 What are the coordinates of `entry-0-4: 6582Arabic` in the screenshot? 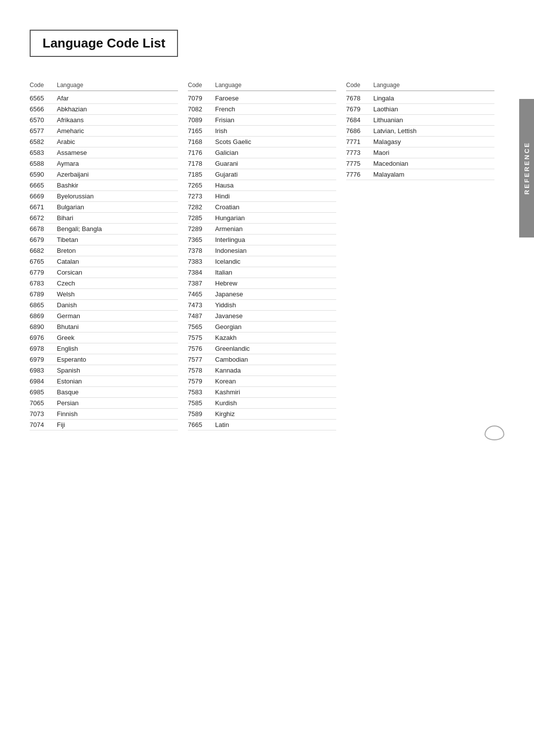 It's located at (104, 142).